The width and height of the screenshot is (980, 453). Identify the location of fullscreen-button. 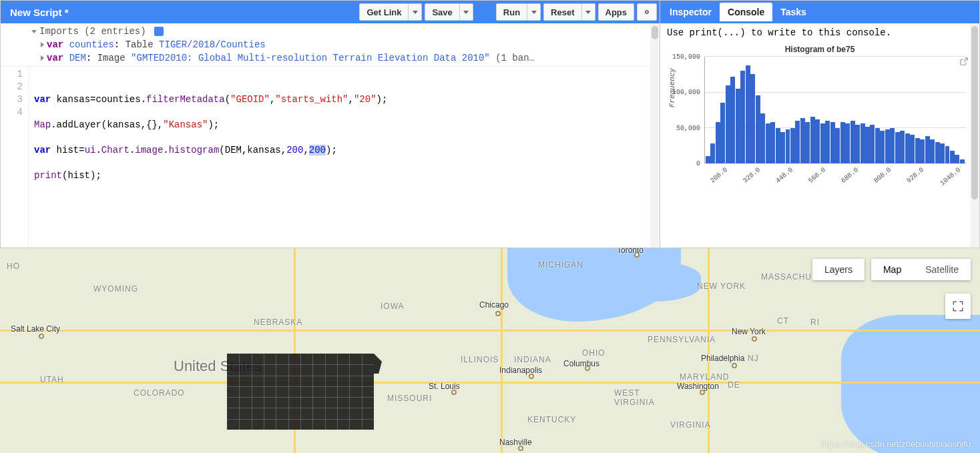
(958, 306).